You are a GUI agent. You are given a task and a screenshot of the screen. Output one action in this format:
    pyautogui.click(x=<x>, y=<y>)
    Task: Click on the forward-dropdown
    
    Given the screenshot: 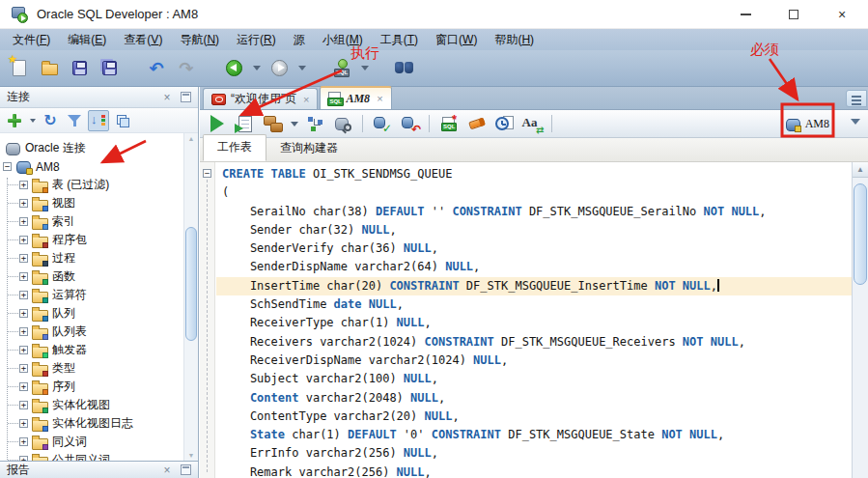 What is the action you would take?
    pyautogui.click(x=301, y=69)
    